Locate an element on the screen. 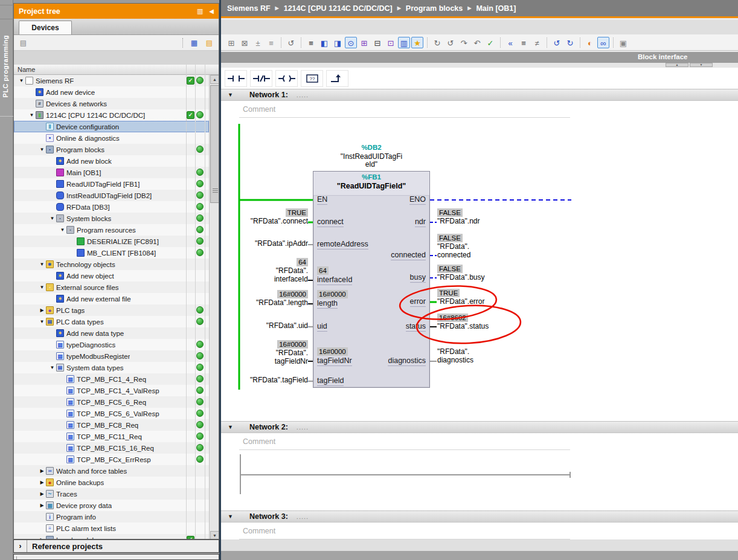 This screenshot has height=560, width=738. tree-item-instreaduidtagfield-db2: InstReadUIDTagField [DB2] is located at coordinates (111, 196).